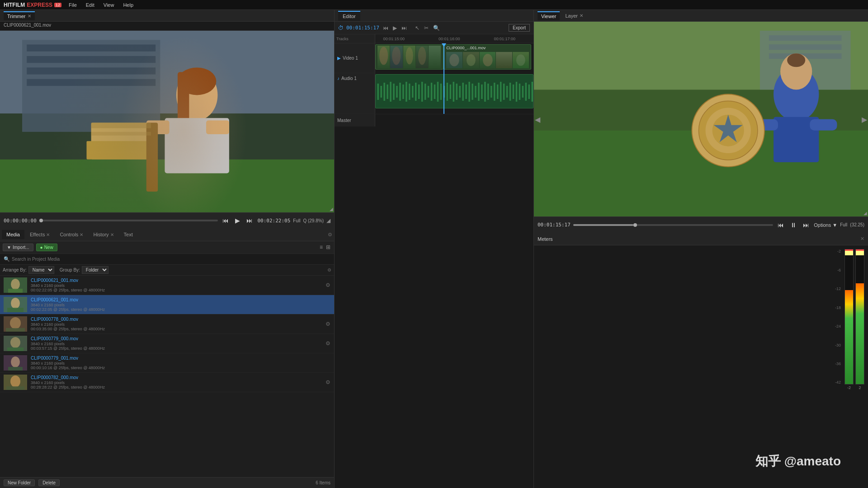 The width and height of the screenshot is (868, 488). What do you see at coordinates (386, 28) in the screenshot?
I see `ed-prev-btn: ⏮` at bounding box center [386, 28].